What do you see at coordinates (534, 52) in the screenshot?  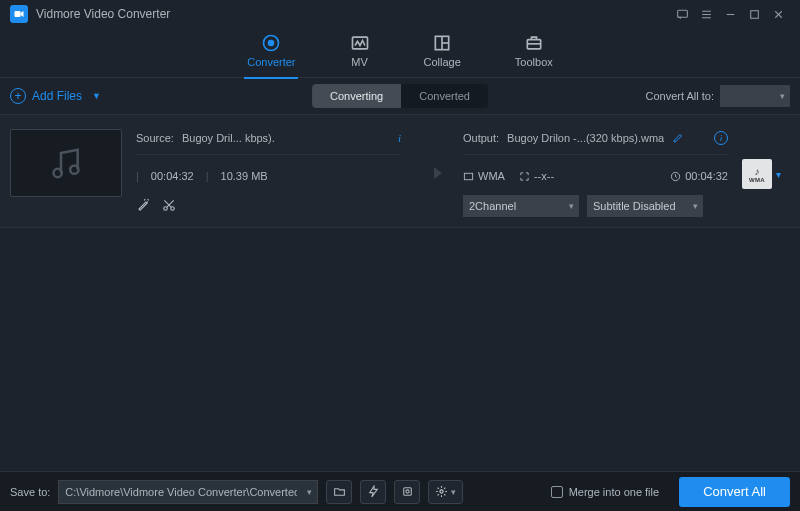 I see `nav-toolbox: Toolbox` at bounding box center [534, 52].